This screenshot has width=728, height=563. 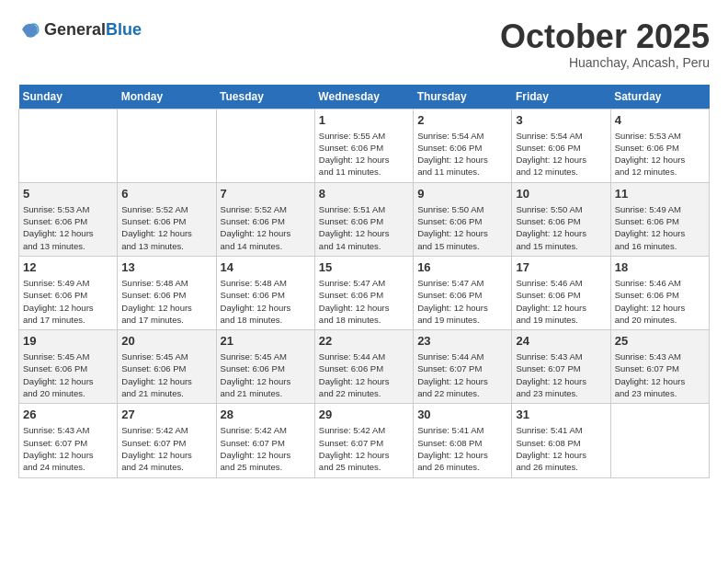 What do you see at coordinates (463, 293) in the screenshot?
I see `calendar-cell: 16Sunrise: 5:47 AM Sunset: 6:06 PM Dayli…` at bounding box center [463, 293].